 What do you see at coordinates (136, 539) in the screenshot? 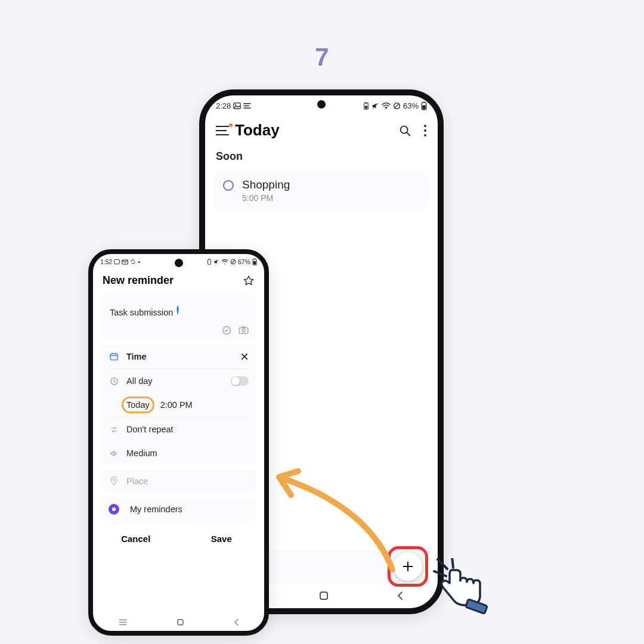
I see `cancel-button: Cancel` at bounding box center [136, 539].